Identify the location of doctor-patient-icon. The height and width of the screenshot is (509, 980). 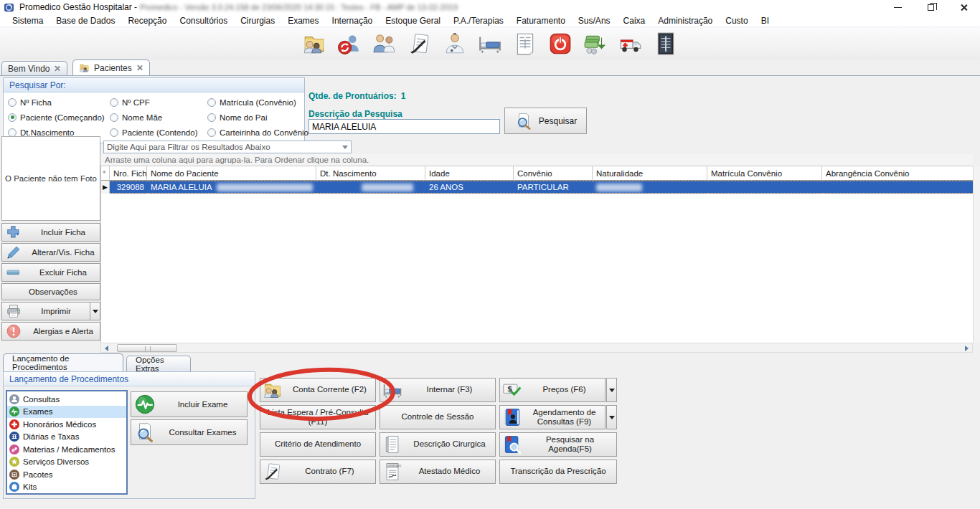
(385, 44).